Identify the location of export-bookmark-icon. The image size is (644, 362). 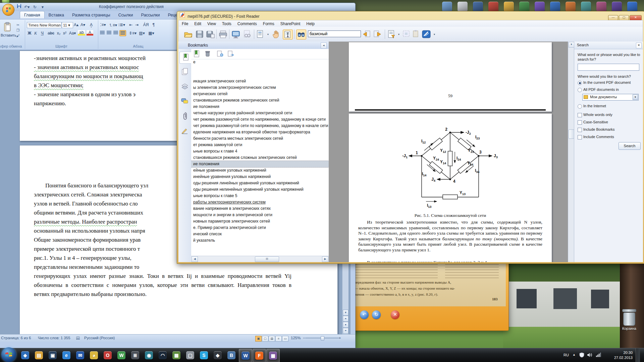
(231, 54).